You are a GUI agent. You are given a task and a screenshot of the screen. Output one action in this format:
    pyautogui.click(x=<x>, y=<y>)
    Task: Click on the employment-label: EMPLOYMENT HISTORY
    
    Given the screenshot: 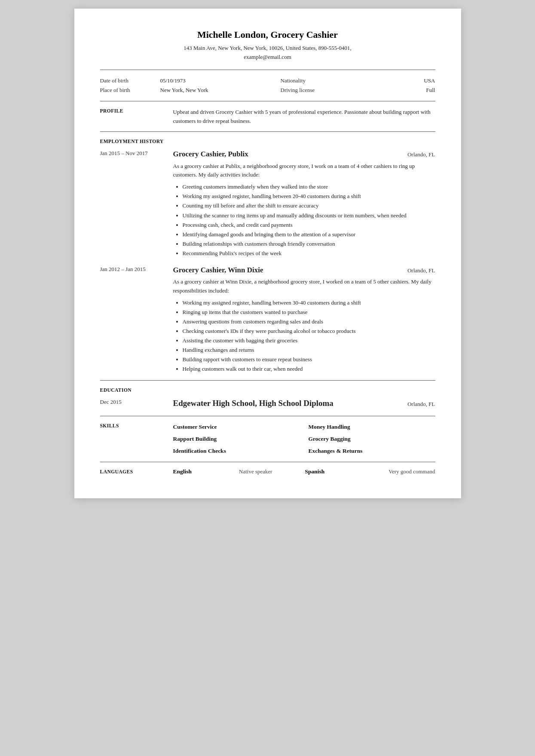 What is the action you would take?
    pyautogui.click(x=137, y=141)
    